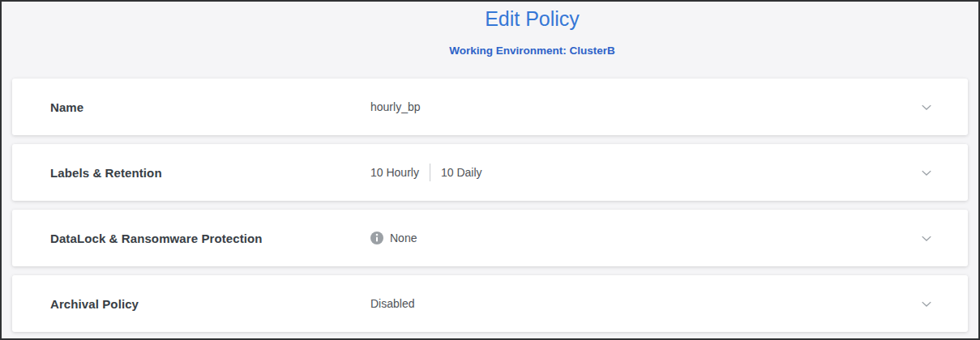  I want to click on section-name-value: hourly_bp, so click(396, 107).